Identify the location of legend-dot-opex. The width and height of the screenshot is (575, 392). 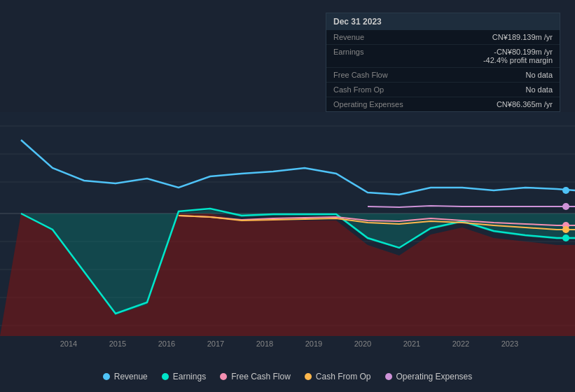
(389, 377).